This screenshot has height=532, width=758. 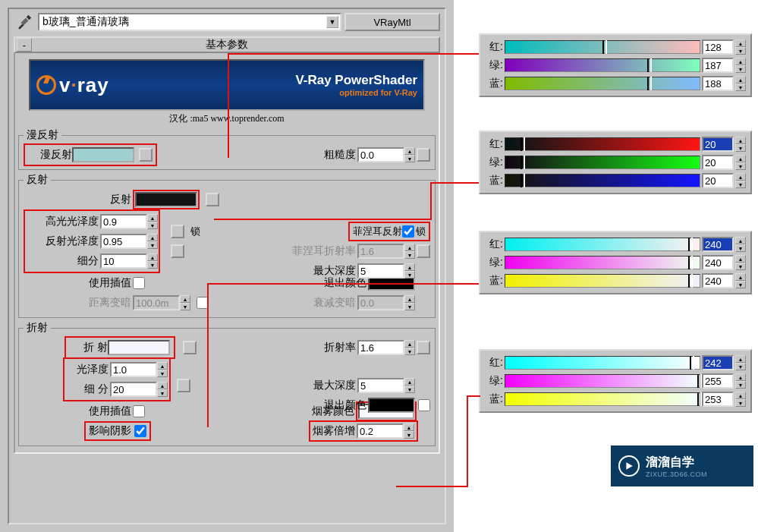 I want to click on rgb-row-g: 绿:▲▼, so click(x=615, y=162).